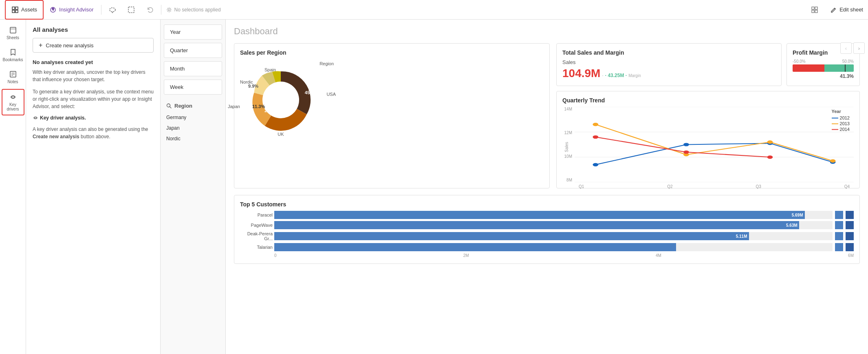 The image size is (868, 354). Describe the element at coordinates (13, 77) in the screenshot. I see `sidebar-item-notes: Notes` at that location.